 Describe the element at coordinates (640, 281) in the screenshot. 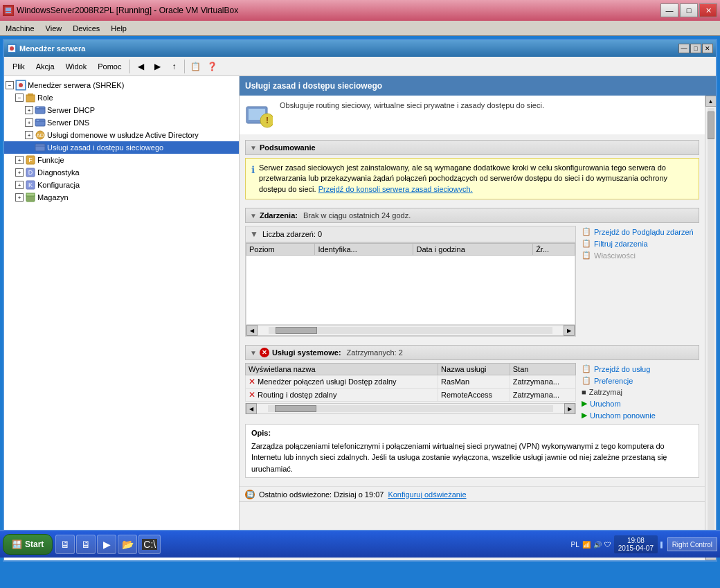

I see `events-actions: 📋 Przejdź do Podglądu zdarzeń 📋 Filtruj …` at that location.